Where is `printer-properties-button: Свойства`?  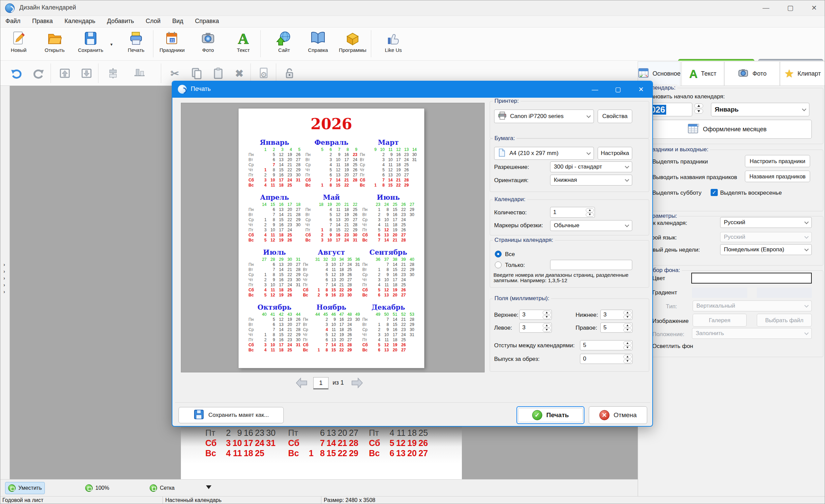 printer-properties-button: Свойства is located at coordinates (615, 116).